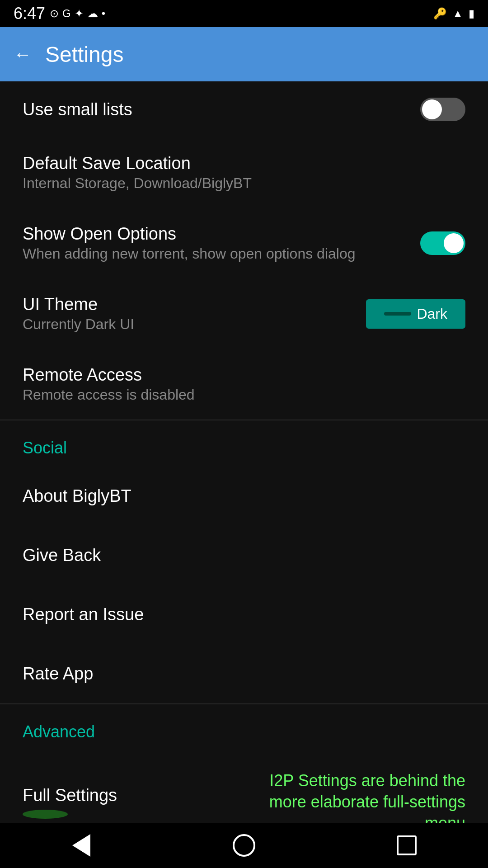 The image size is (488, 868). I want to click on nav-back-button, so click(81, 845).